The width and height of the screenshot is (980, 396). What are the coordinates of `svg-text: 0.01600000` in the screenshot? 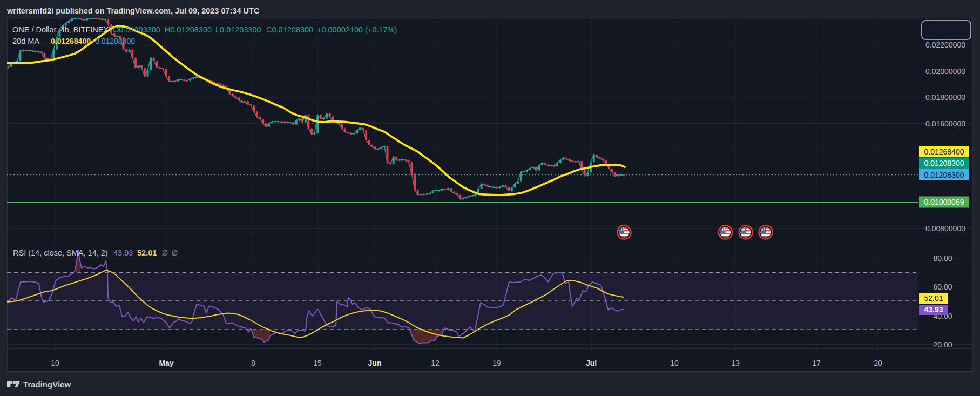 It's located at (945, 124).